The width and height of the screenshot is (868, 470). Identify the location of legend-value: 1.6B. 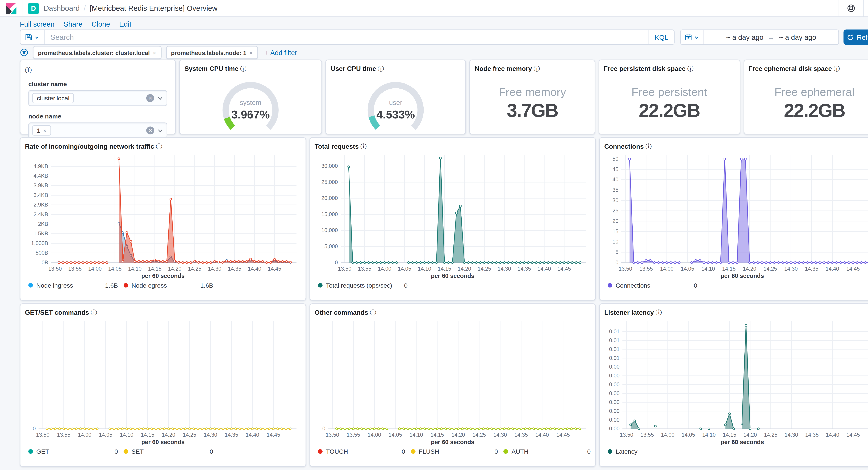
(207, 285).